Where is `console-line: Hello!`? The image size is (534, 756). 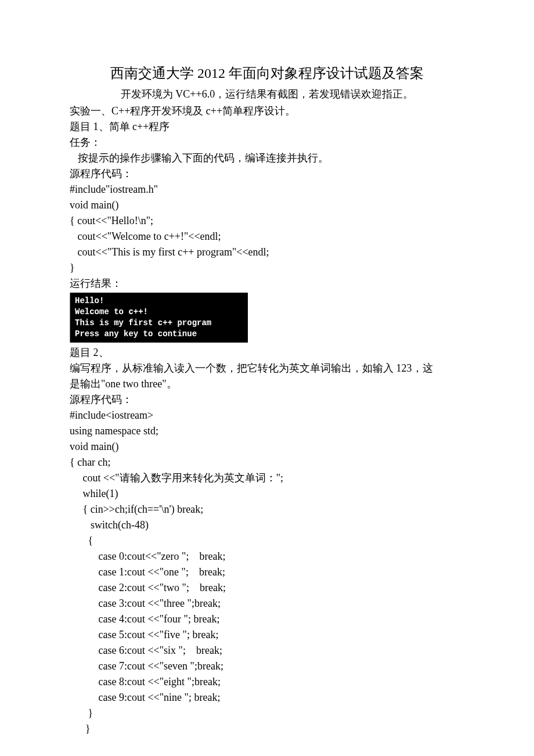 console-line: Hello! is located at coordinates (159, 301).